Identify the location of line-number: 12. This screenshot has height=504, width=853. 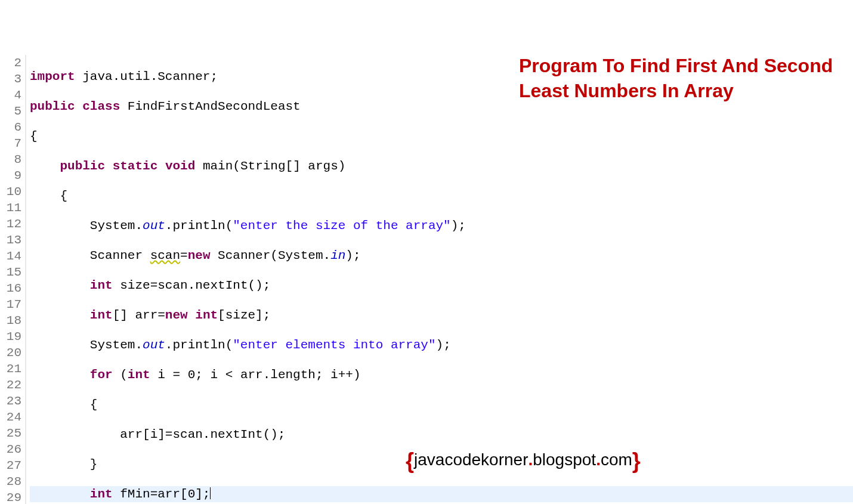
(11, 224).